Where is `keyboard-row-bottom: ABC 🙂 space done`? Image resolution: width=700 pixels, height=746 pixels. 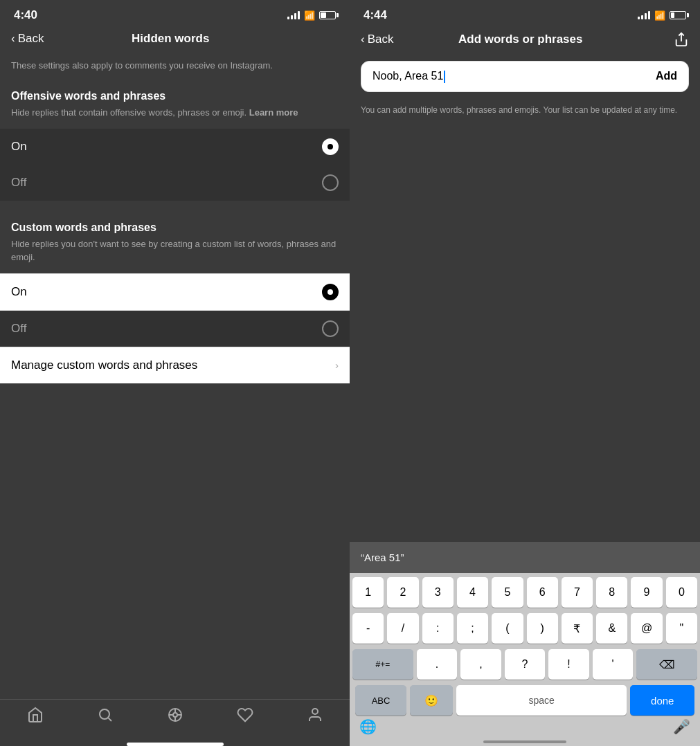
keyboard-row-bottom: ABC 🙂 space done is located at coordinates (525, 700).